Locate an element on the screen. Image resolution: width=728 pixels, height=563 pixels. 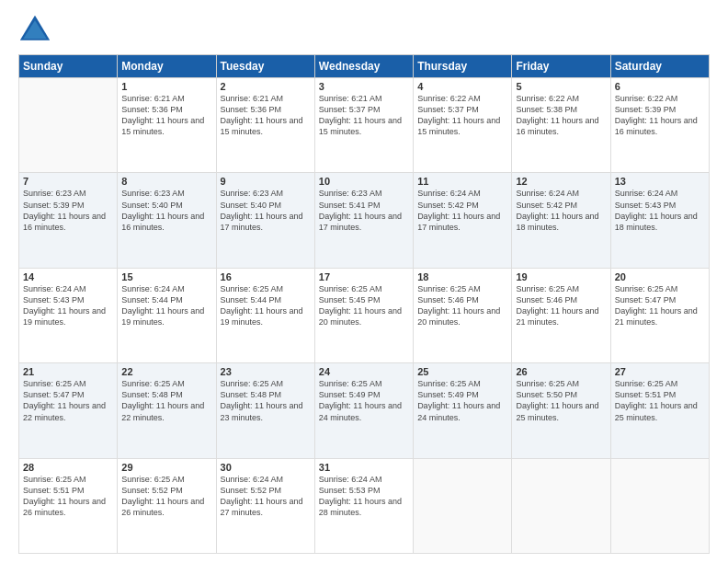
day-number: 23 is located at coordinates (266, 372).